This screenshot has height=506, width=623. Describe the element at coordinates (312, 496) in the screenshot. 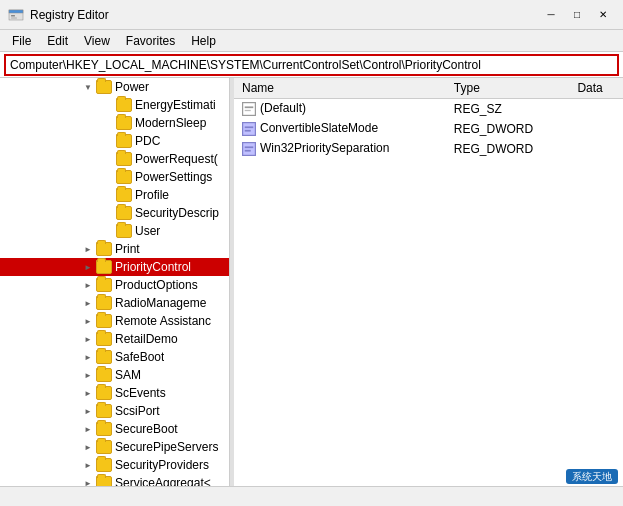

I see `status-bar: 系统天地` at that location.